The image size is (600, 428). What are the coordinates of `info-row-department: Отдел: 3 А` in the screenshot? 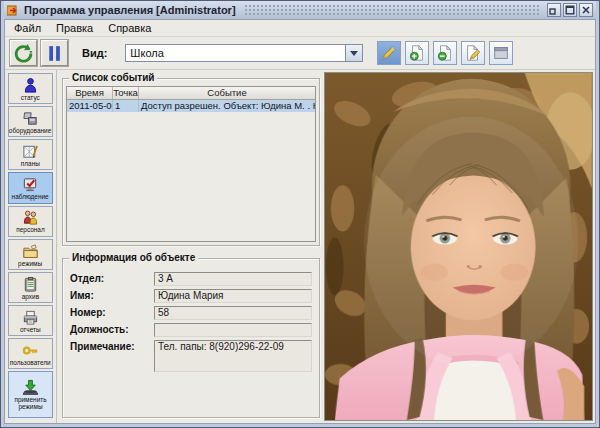 It's located at (191, 279).